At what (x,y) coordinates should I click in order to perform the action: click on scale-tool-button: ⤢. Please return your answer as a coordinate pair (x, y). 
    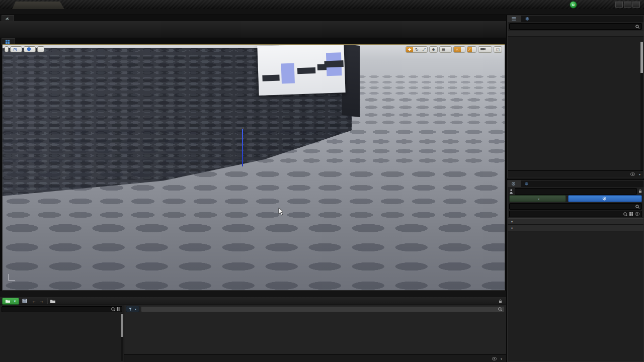
    Looking at the image, I should click on (424, 49).